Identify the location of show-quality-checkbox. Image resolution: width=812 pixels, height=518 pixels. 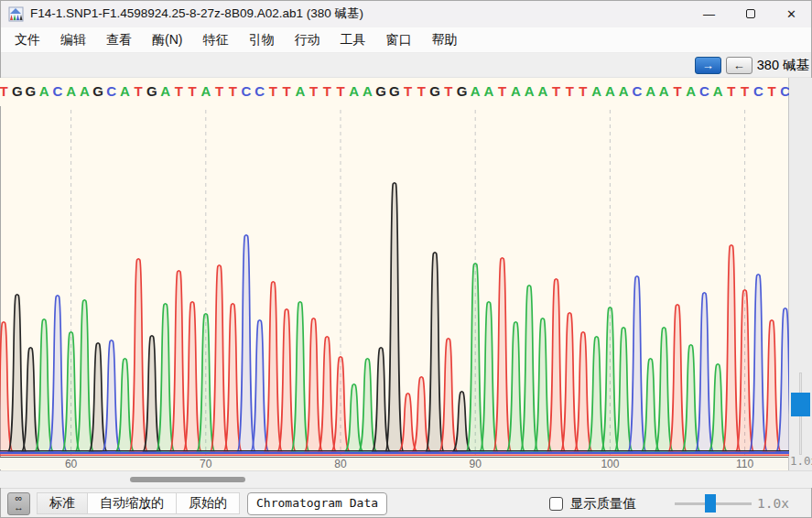
(557, 503).